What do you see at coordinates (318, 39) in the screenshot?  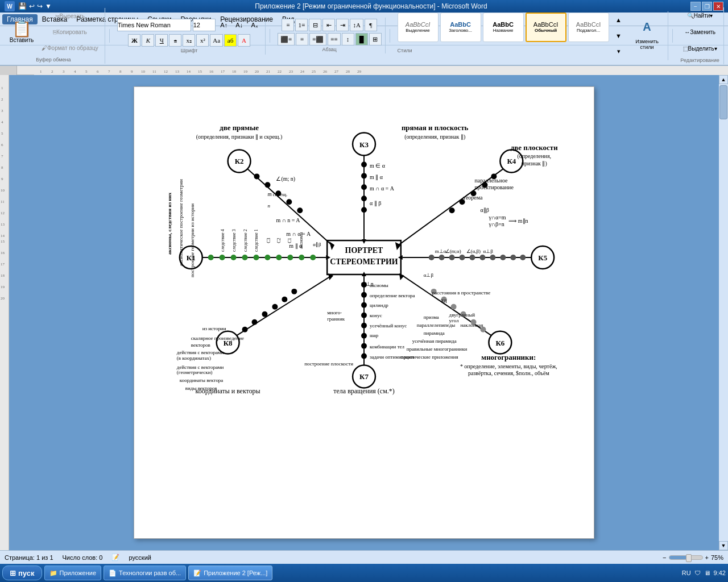 I see `align-right-button: ≡⬛` at bounding box center [318, 39].